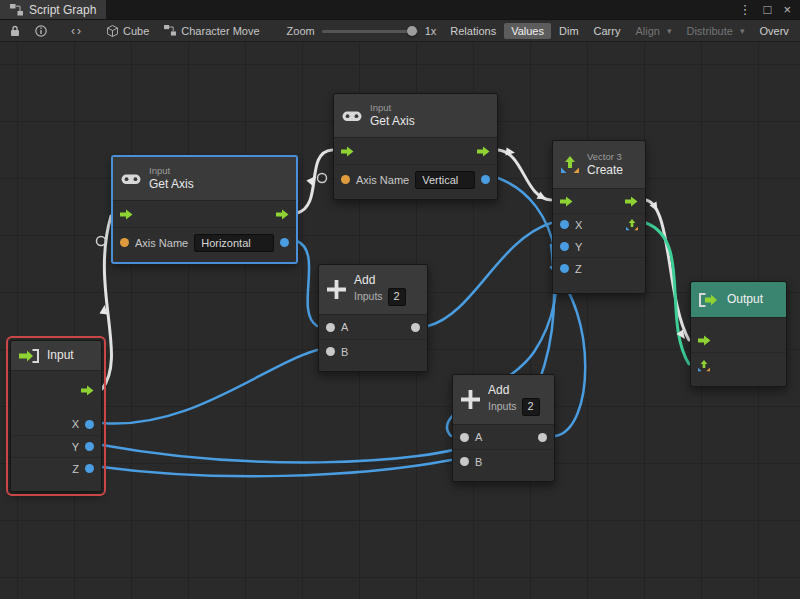  I want to click on axis-name-field: Horizontal, so click(234, 243).